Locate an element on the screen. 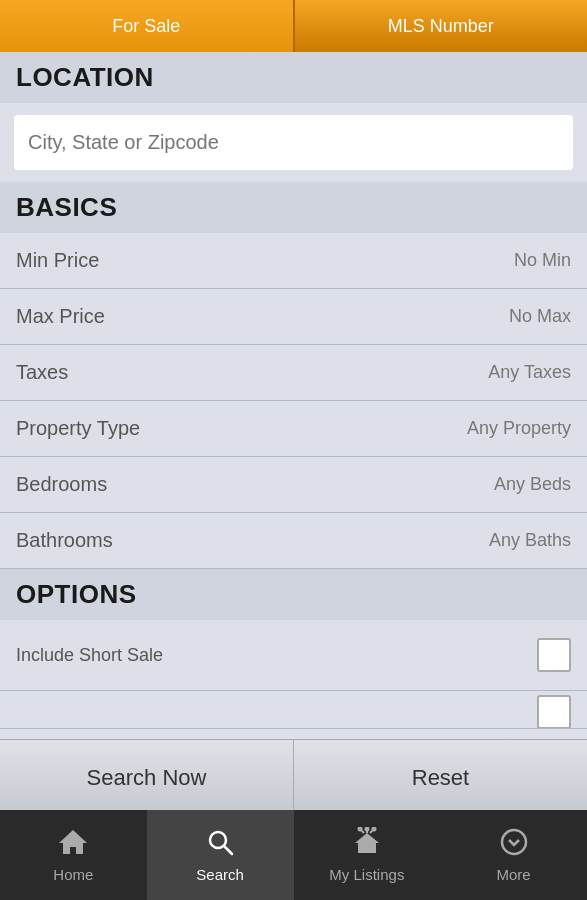  property-type-row: Property Type Any Property is located at coordinates (294, 429).